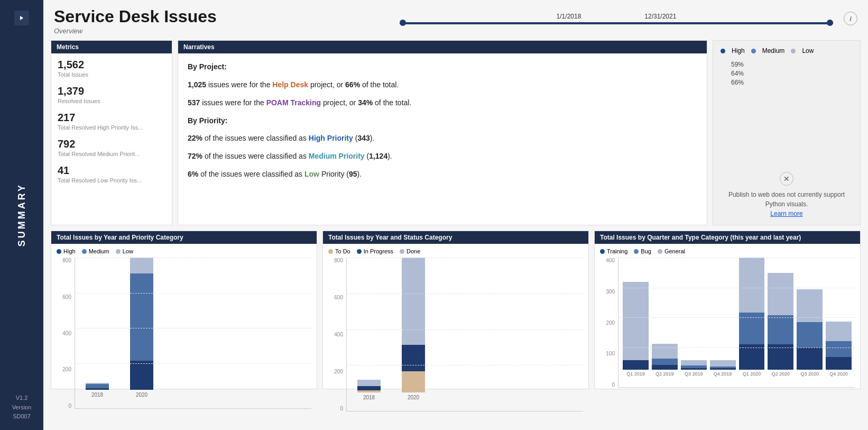  What do you see at coordinates (780, 330) in the screenshot?
I see `q2-2020-bug` at bounding box center [780, 330].